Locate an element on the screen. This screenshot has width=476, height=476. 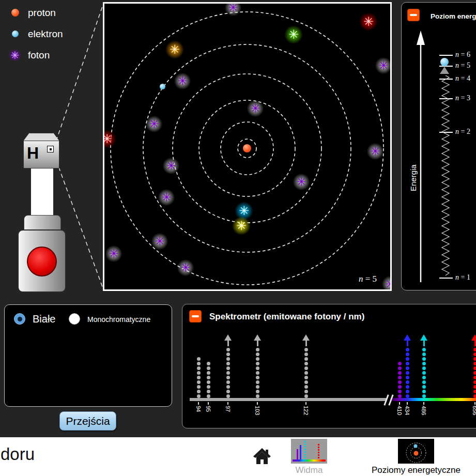
screen-button-widma: Widma is located at coordinates (309, 457).